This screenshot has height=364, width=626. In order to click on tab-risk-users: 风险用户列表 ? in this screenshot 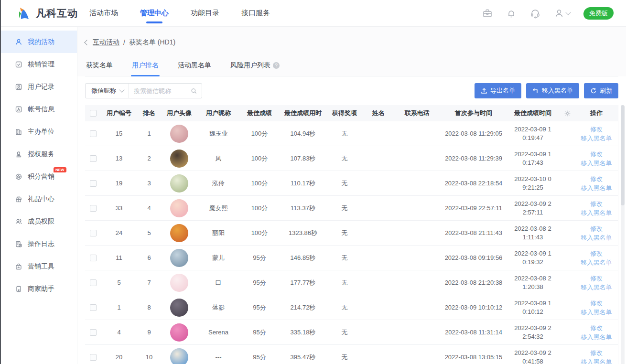, I will do `click(255, 67)`.